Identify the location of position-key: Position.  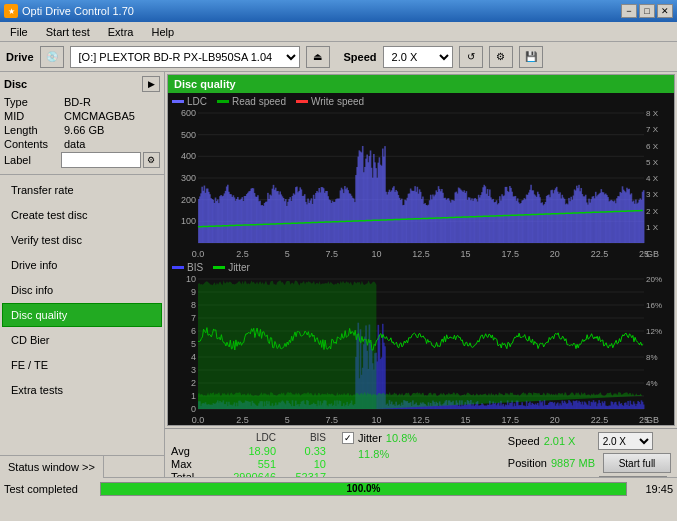
(528, 463).